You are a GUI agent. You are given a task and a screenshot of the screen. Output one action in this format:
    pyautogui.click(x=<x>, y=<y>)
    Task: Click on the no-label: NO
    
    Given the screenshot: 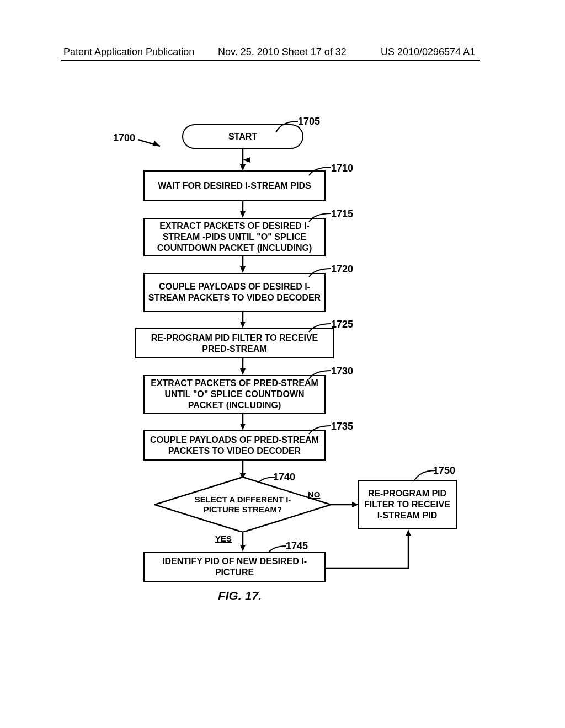 What is the action you would take?
    pyautogui.click(x=315, y=494)
    